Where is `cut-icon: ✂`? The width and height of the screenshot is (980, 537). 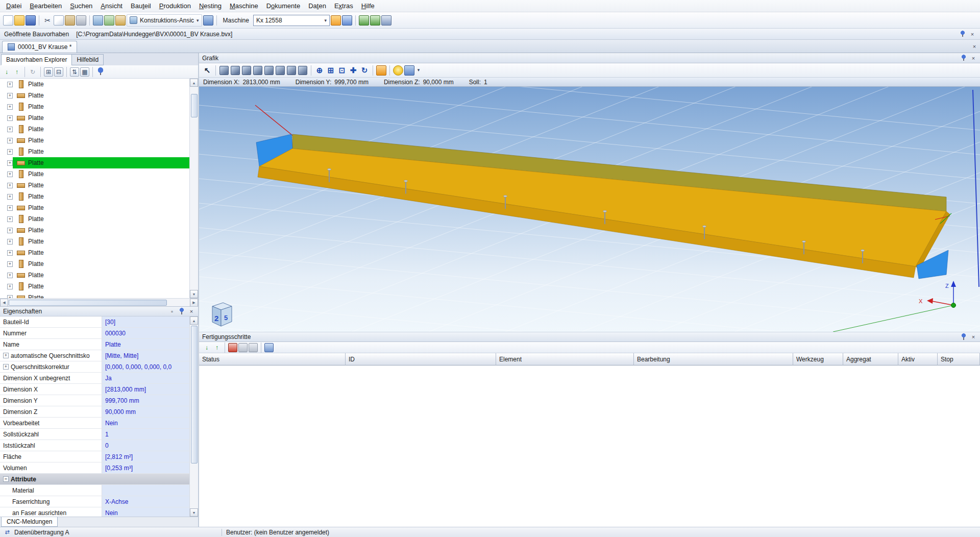
cut-icon: ✂ is located at coordinates (47, 20).